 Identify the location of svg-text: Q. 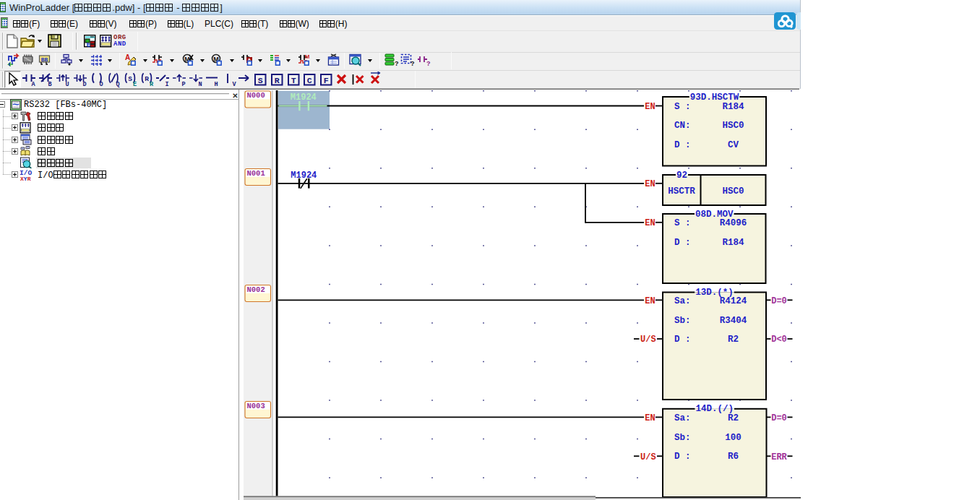
(117, 84).